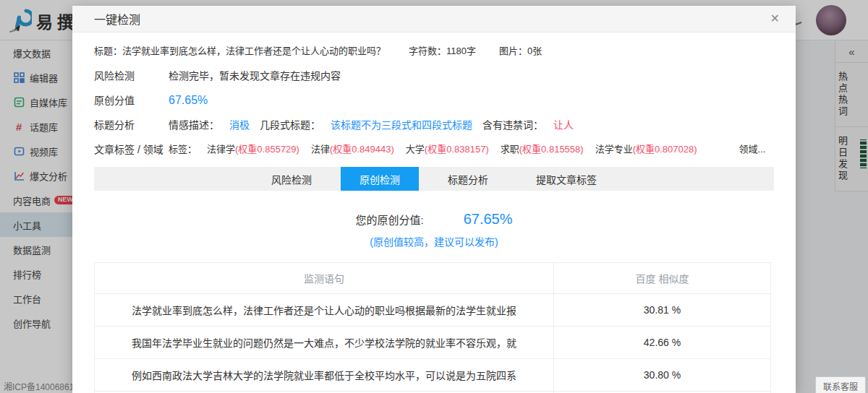 This screenshot has height=393, width=868. I want to click on detection-tab-strip: 风险检测 原创检测 标题分析 提取文章标签, so click(434, 179).